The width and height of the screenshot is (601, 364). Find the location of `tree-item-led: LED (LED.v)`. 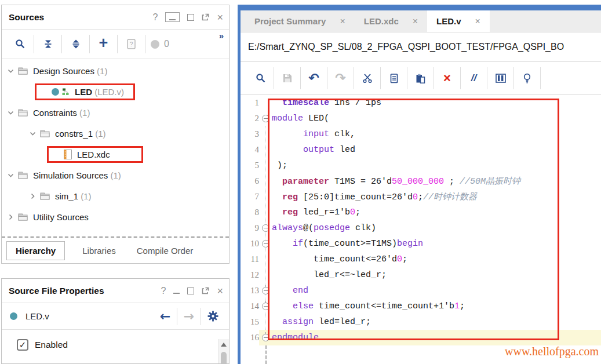

tree-item-led: LED (LED.v) is located at coordinates (115, 92).